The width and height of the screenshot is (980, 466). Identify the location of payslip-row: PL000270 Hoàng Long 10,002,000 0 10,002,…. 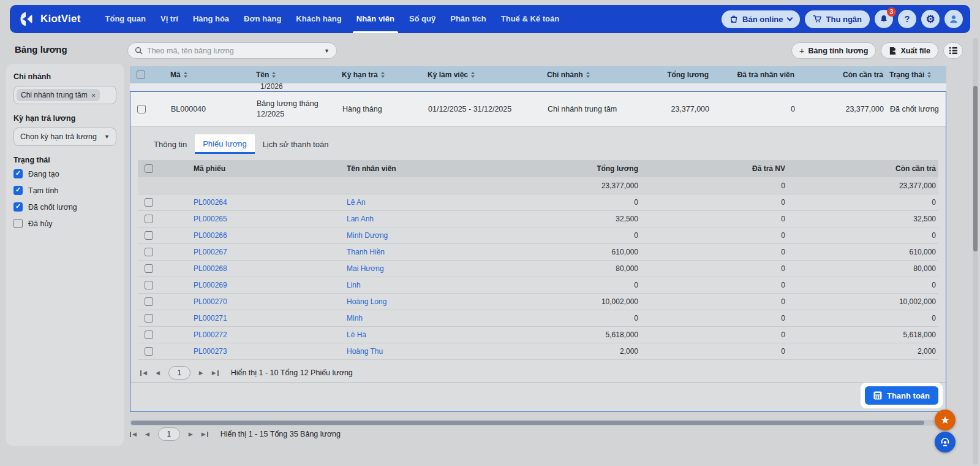
(538, 302).